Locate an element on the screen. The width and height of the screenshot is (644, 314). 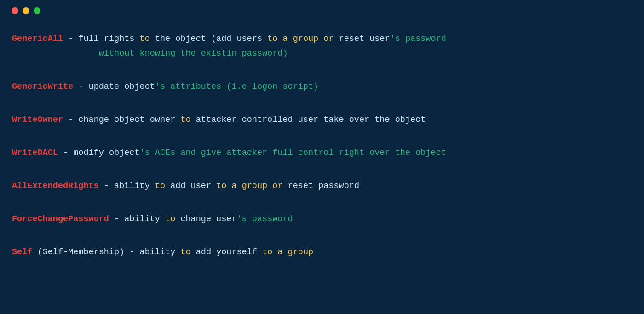
code-token: (Self-Membership) - ability is located at coordinates (106, 252).